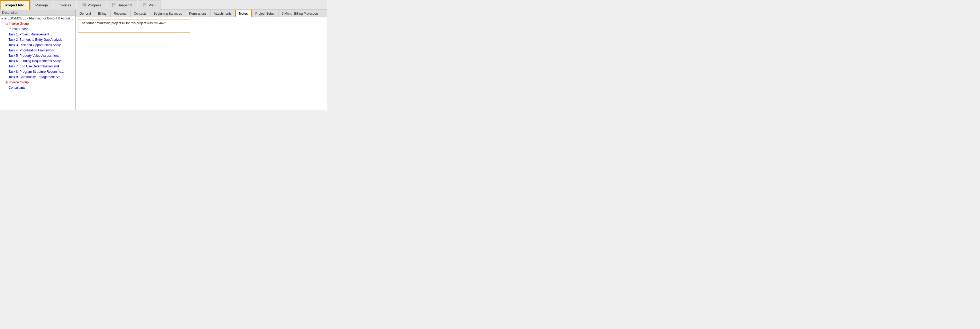 This screenshot has width=980, height=329. Describe the element at coordinates (168, 14) in the screenshot. I see `sub-tab-beginning-balances: Beginning Balances` at that location.